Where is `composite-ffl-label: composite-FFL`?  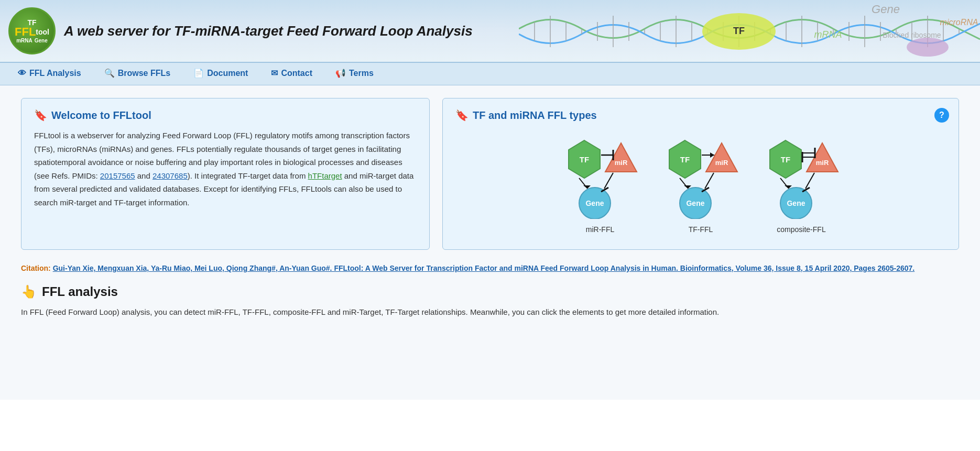
composite-ffl-label: composite-FFL is located at coordinates (801, 229).